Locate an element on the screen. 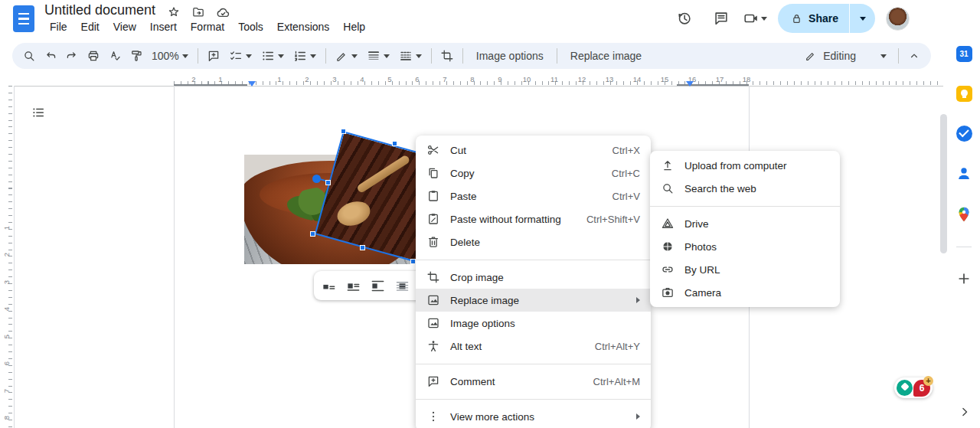  right-margin-marker is located at coordinates (690, 84).